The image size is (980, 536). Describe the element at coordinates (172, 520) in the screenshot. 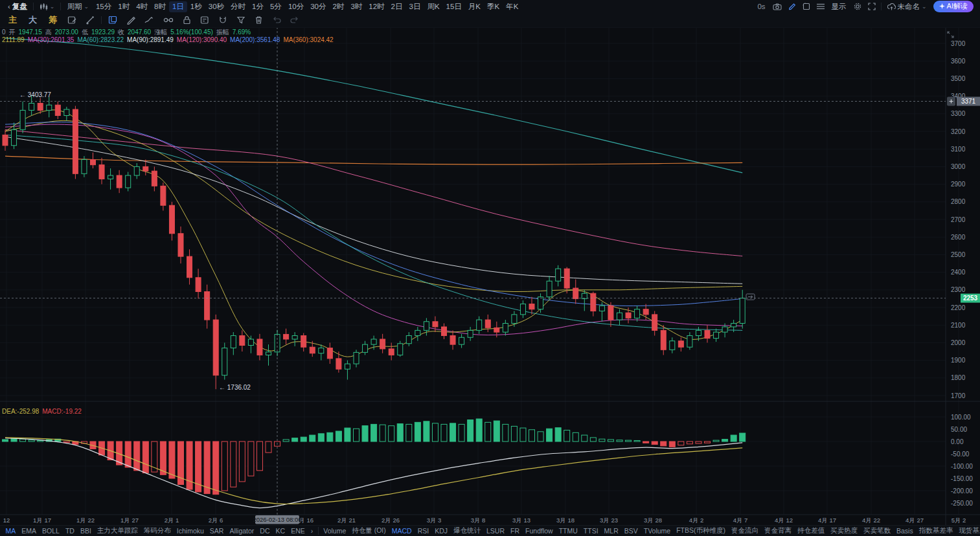

I see `svg-text: 2月 1` at that location.